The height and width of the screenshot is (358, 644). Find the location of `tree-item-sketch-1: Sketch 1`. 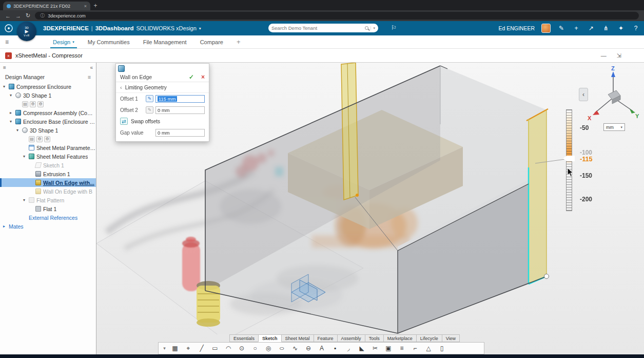

tree-item-sketch-1: Sketch 1 is located at coordinates (48, 165).